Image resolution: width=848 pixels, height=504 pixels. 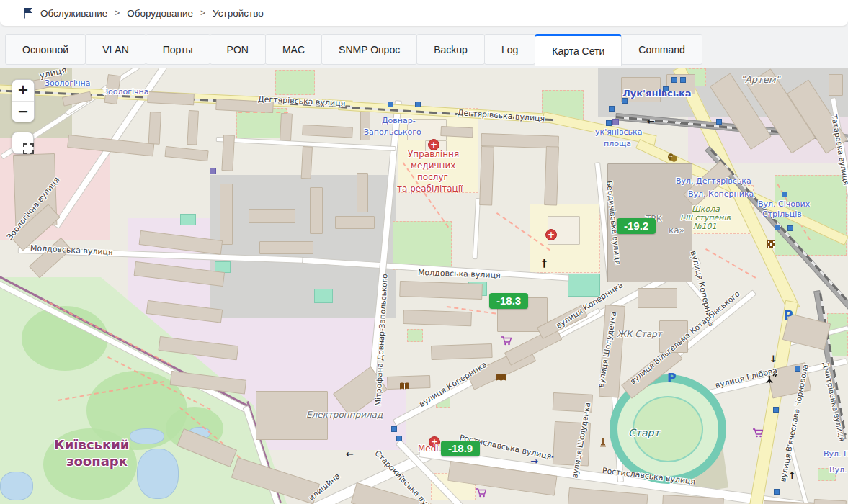 What do you see at coordinates (178, 49) in the screenshot?
I see `tab-ports: Порты` at bounding box center [178, 49].